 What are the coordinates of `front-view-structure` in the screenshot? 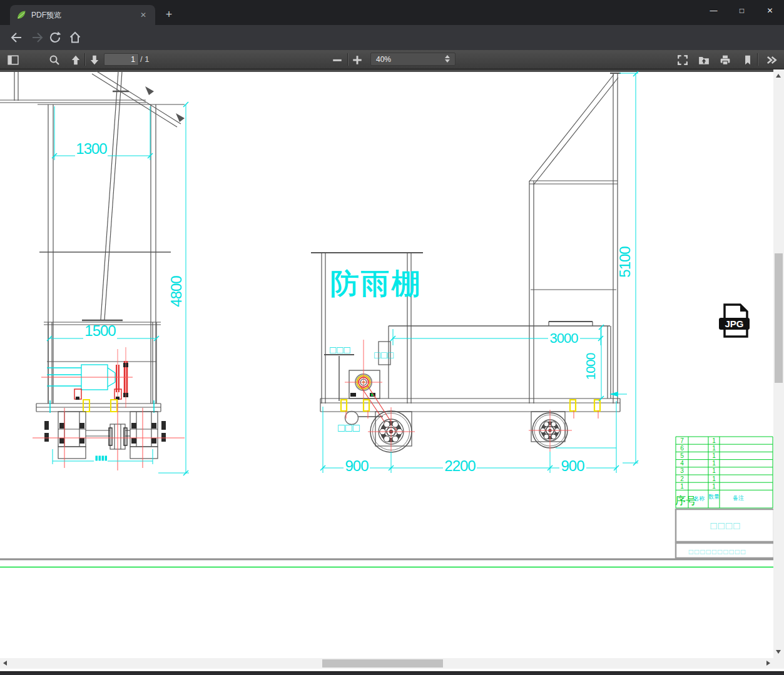 It's located at (93, 241).